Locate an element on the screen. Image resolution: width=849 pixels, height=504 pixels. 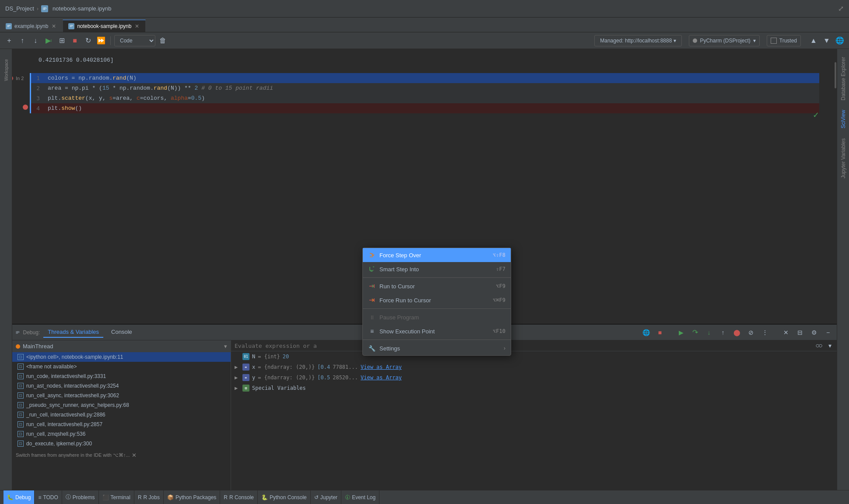
var-view-x: View as Array is located at coordinates (381, 367).